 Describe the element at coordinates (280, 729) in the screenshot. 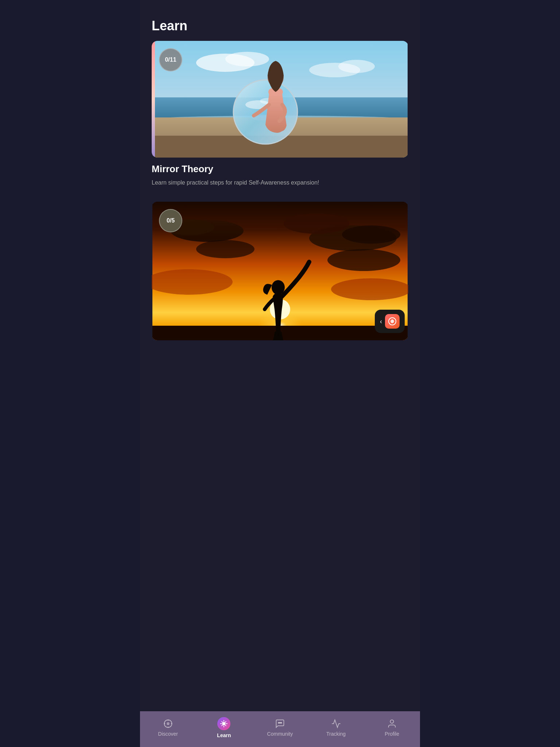

I see `bottom-nav: Discover Learn Community` at that location.